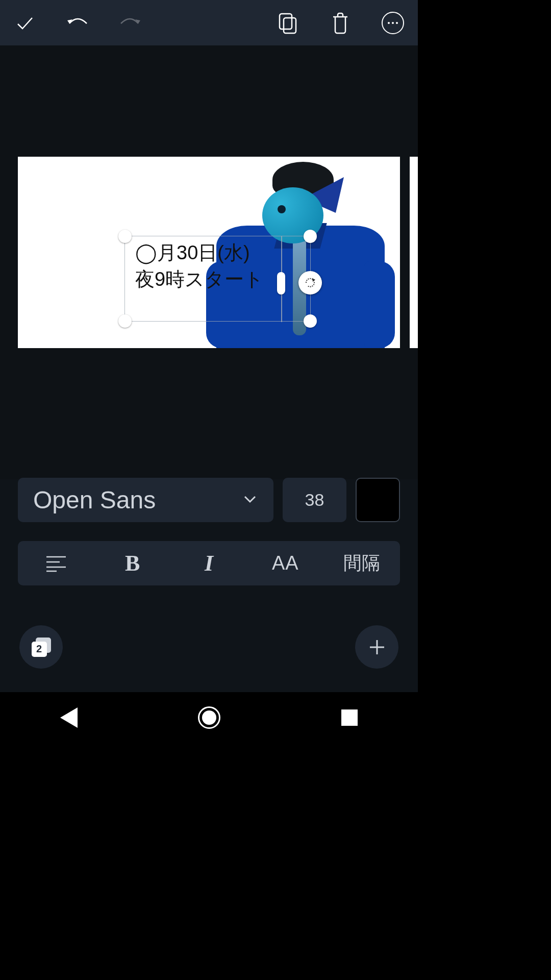 The image size is (551, 980). Describe the element at coordinates (286, 564) in the screenshot. I see `case-label: AA` at that location.